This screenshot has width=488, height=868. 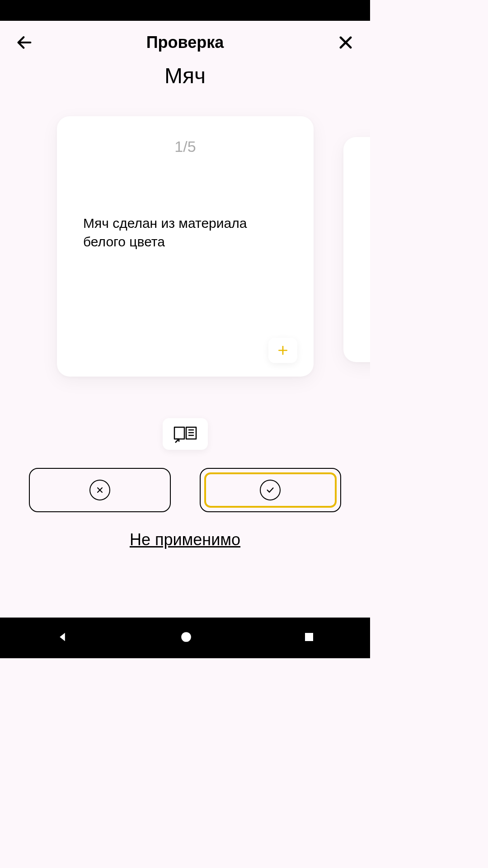 I want to click on reference-button, so click(x=185, y=434).